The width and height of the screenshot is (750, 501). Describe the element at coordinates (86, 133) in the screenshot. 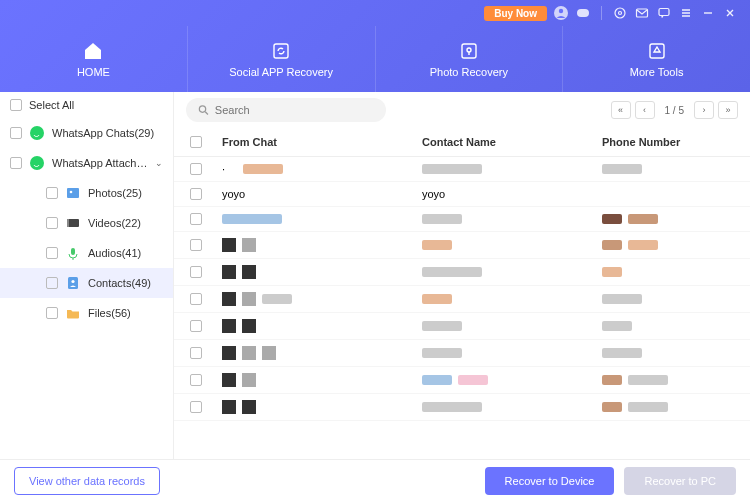

I see `sidebar-item-whatsapp-chats: WhatsApp Chats(29)` at that location.